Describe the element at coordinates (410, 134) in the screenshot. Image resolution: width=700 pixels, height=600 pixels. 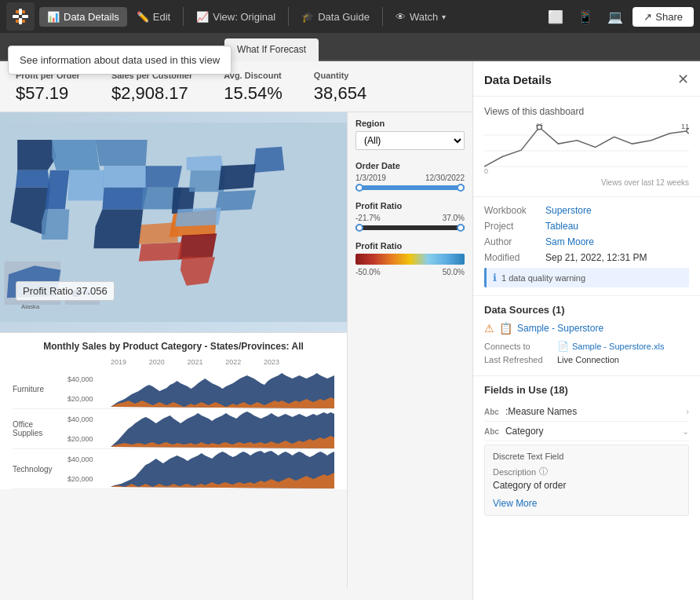
I see `region-filter: Region (All) East West Central South` at that location.